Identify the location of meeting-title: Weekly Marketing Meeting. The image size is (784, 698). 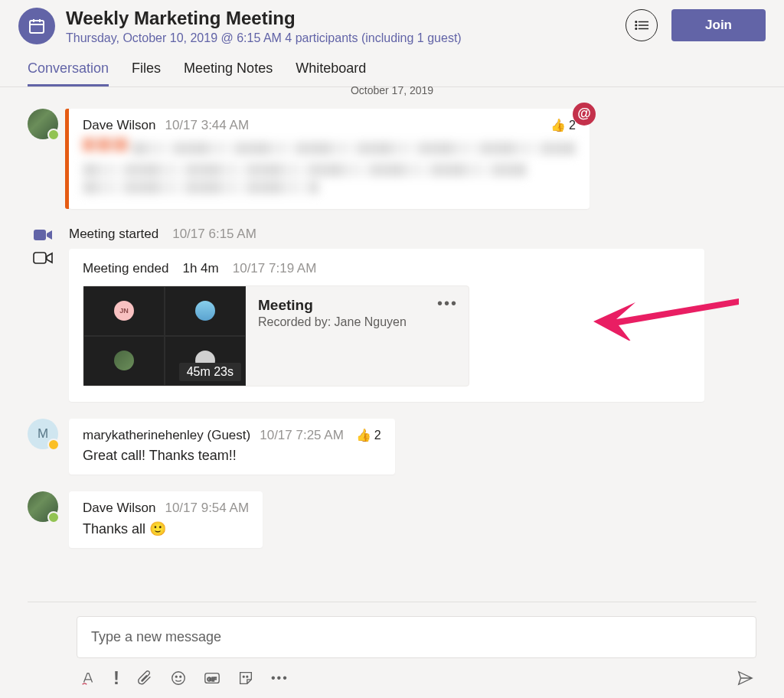
(346, 18).